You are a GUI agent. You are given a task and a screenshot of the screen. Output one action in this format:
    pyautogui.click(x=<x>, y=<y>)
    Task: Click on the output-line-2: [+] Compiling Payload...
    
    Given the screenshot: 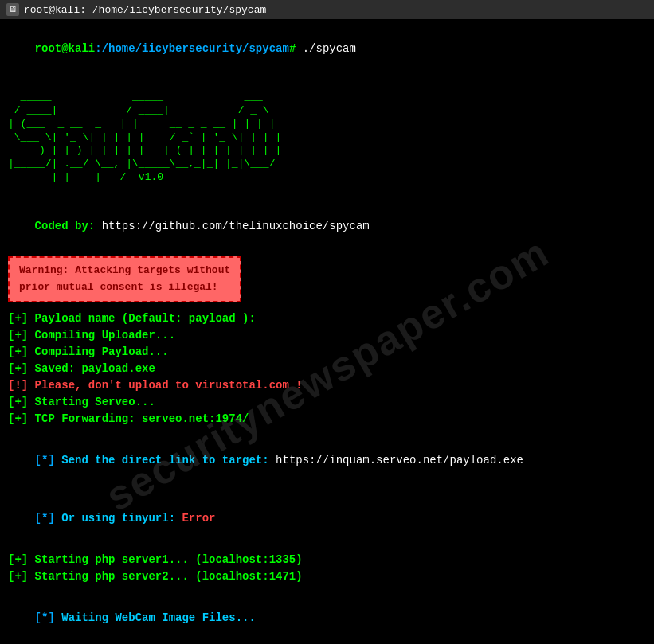 What is the action you would take?
    pyautogui.click(x=327, y=352)
    